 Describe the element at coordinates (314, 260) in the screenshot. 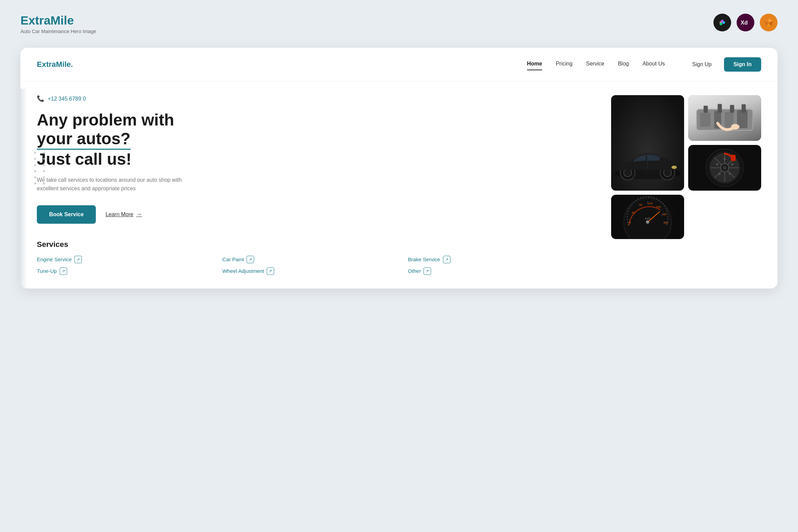

I see `service-car-paint: Car Paint ↗` at that location.